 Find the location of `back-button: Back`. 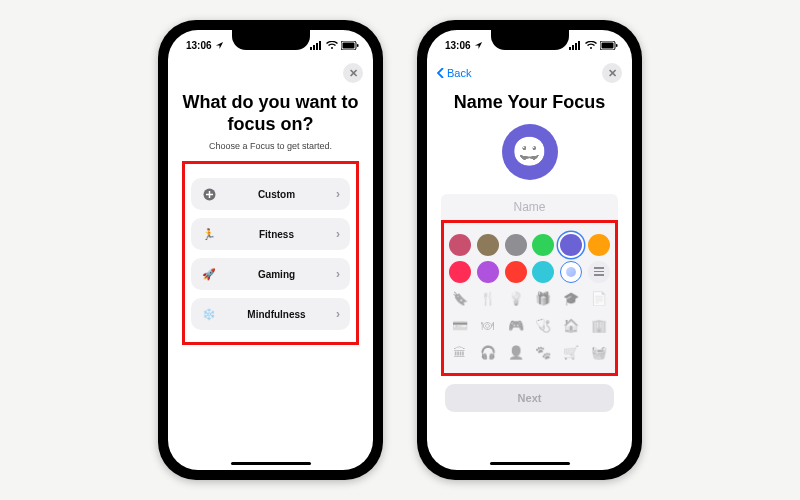

back-button: Back is located at coordinates (454, 73).